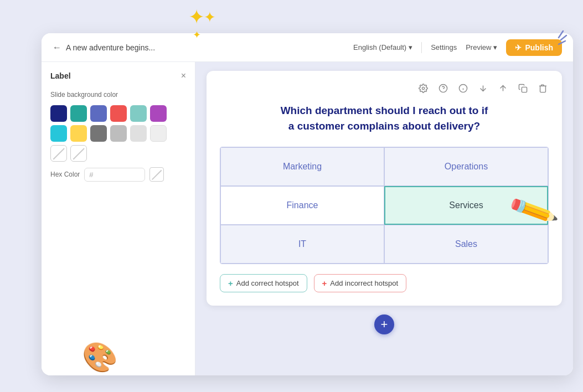 Image resolution: width=583 pixels, height=392 pixels. Describe the element at coordinates (422, 48) in the screenshot. I see `header-divider` at that location.